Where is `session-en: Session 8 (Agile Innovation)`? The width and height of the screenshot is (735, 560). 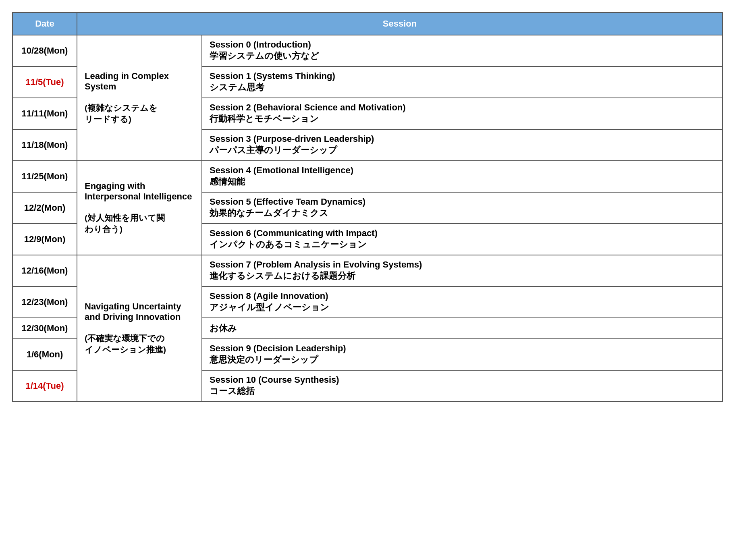
session-en: Session 8 (Agile Innovation) is located at coordinates (269, 296).